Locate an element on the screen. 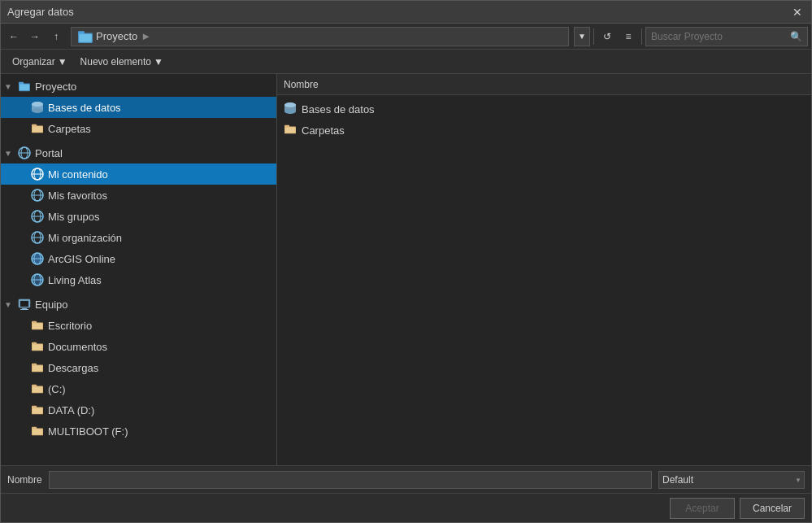  mi-contenido-icon is located at coordinates (37, 174).